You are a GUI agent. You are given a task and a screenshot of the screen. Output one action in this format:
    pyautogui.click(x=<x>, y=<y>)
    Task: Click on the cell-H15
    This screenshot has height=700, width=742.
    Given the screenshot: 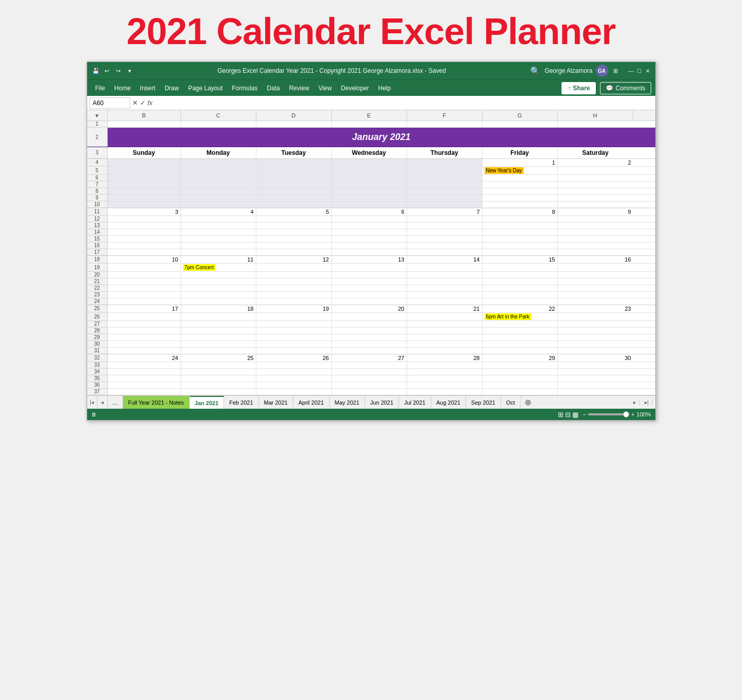 What is the action you would take?
    pyautogui.click(x=596, y=239)
    